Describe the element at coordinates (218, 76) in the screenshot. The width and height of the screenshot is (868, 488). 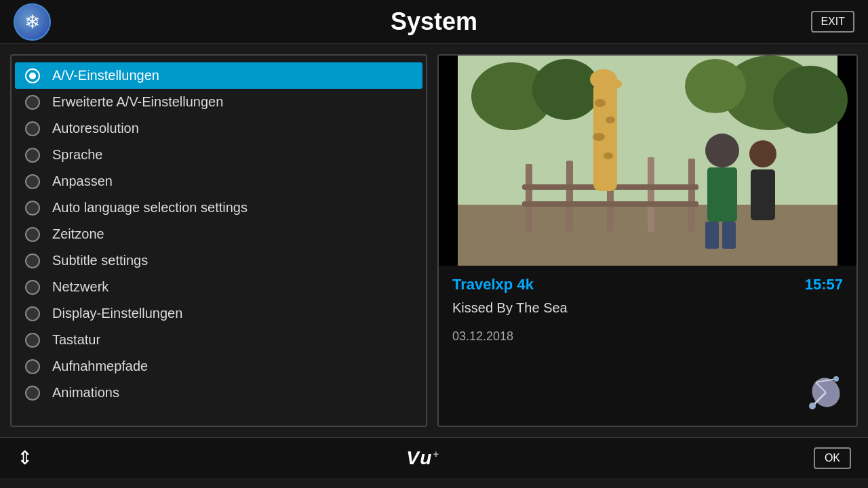
I see `menu-item-av-einstellungen: A/V-Einstellungen` at that location.